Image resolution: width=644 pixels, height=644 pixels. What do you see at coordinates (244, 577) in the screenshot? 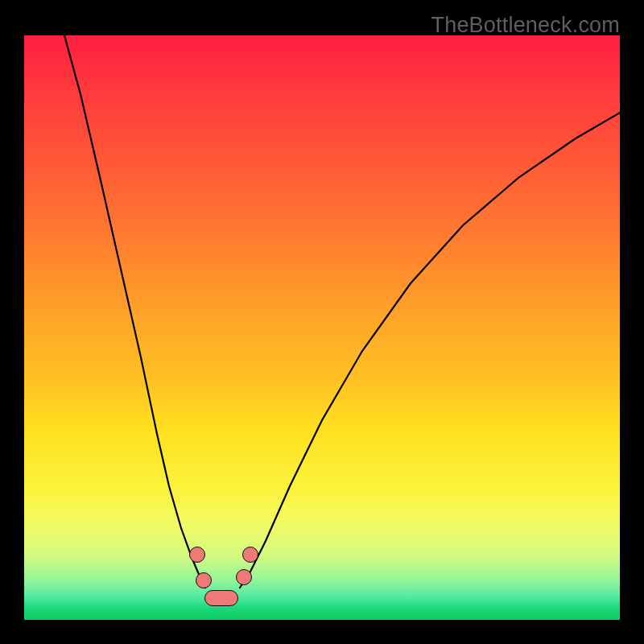
I see `marker-right-lower` at bounding box center [244, 577].